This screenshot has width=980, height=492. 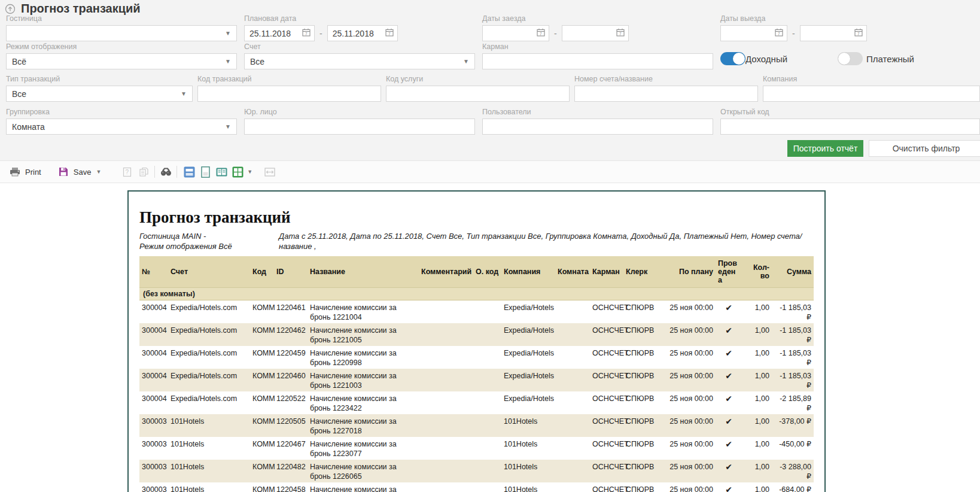 What do you see at coordinates (262, 357) in the screenshot?
I see `cell-code: КОММ` at bounding box center [262, 357].